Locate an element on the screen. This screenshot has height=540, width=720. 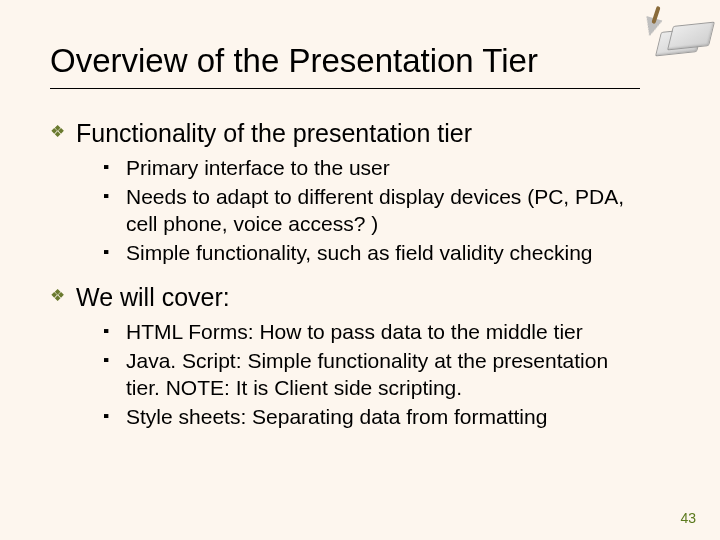
sub-item: Style sheets: Separating data from forma… is located at coordinates (336, 416).